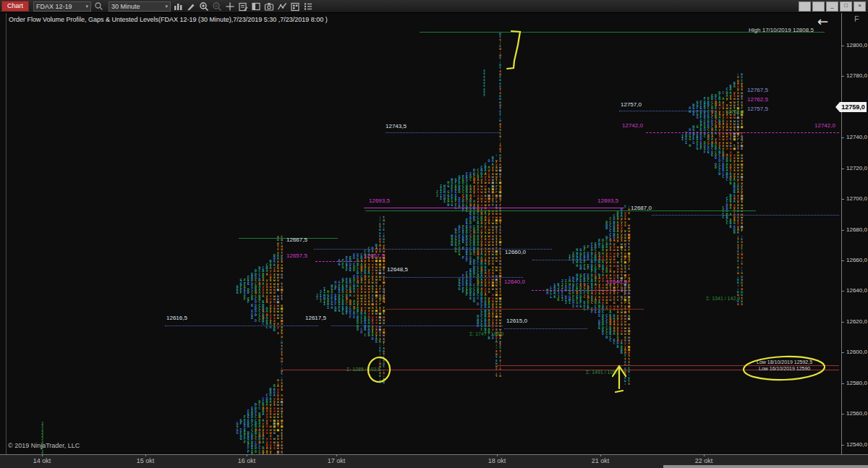 Image resolution: width=868 pixels, height=468 pixels. I want to click on level-12767-5-label: 12767,5, so click(758, 90).